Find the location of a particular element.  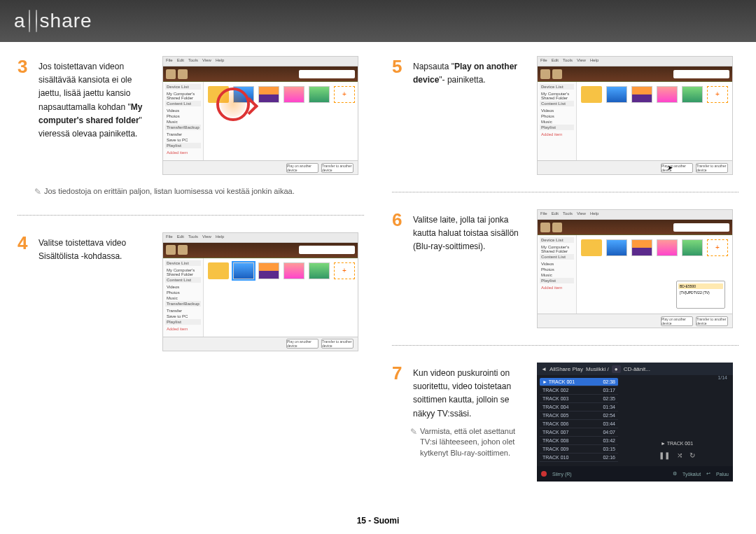

thumb-add: + is located at coordinates (344, 94).